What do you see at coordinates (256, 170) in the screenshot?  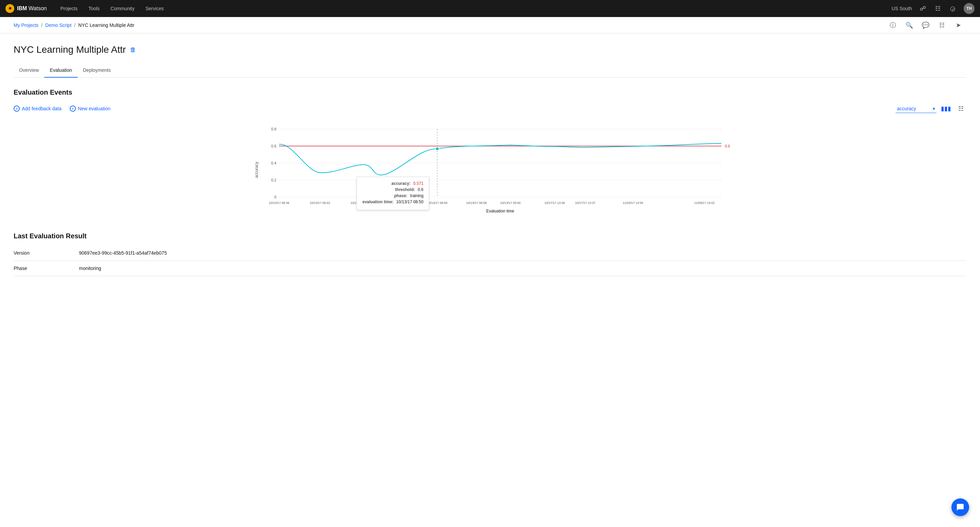 I see `y-axis-label: accuracy` at bounding box center [256, 170].